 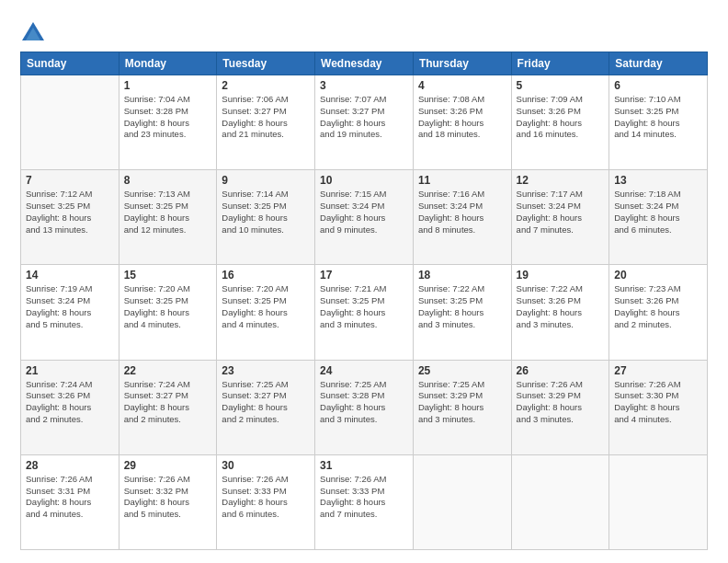 I want to click on day-info: Sunrise: 7:16 AMSunset: 3:24 PMDaylight:…, so click(x=462, y=212).